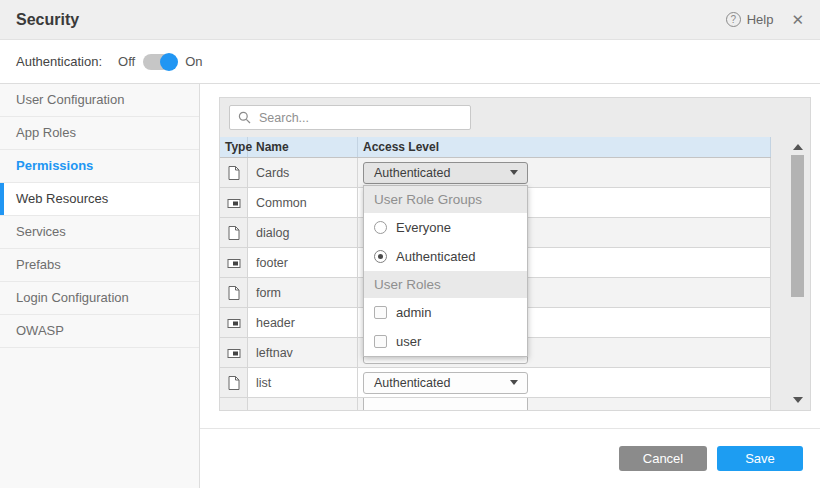  I want to click on toggle-on-label: On, so click(194, 62).